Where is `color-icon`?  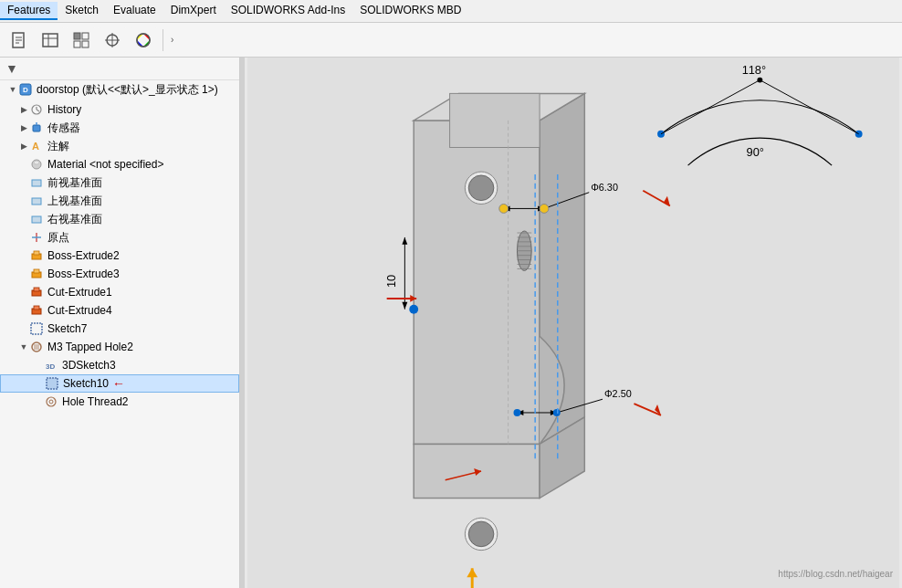 color-icon is located at coordinates (143, 40).